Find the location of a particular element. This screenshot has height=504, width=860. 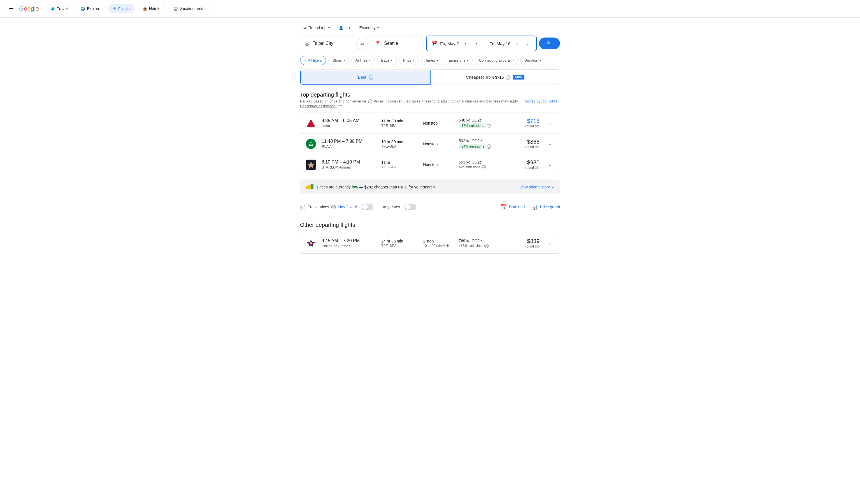

flight-1-emissions: 548 kg CO2e -17% emissions ⓘ is located at coordinates (482, 123).